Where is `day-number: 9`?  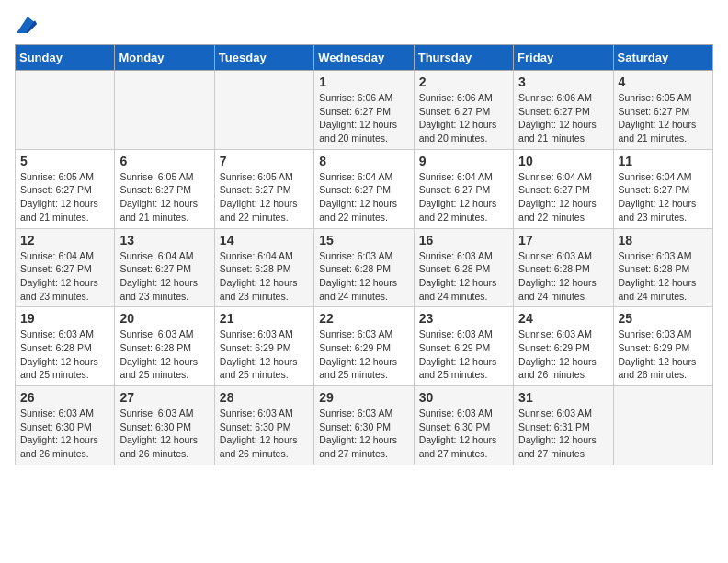 day-number: 9 is located at coordinates (463, 161).